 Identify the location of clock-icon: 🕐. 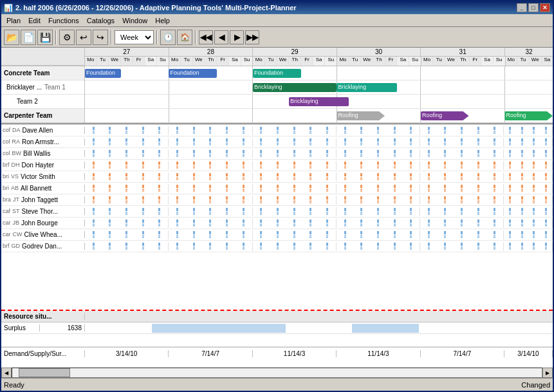
(168, 37).